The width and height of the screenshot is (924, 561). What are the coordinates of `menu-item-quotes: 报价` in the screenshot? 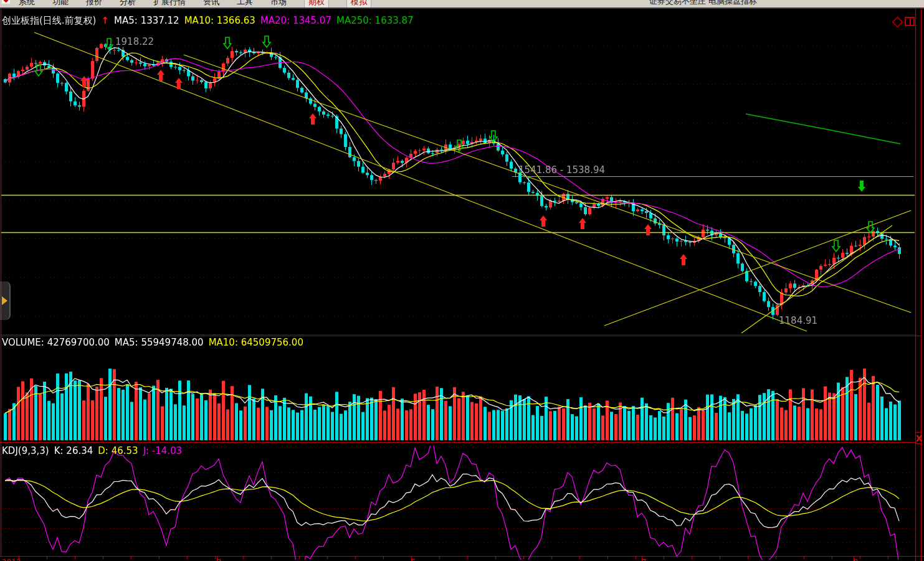 It's located at (94, 4).